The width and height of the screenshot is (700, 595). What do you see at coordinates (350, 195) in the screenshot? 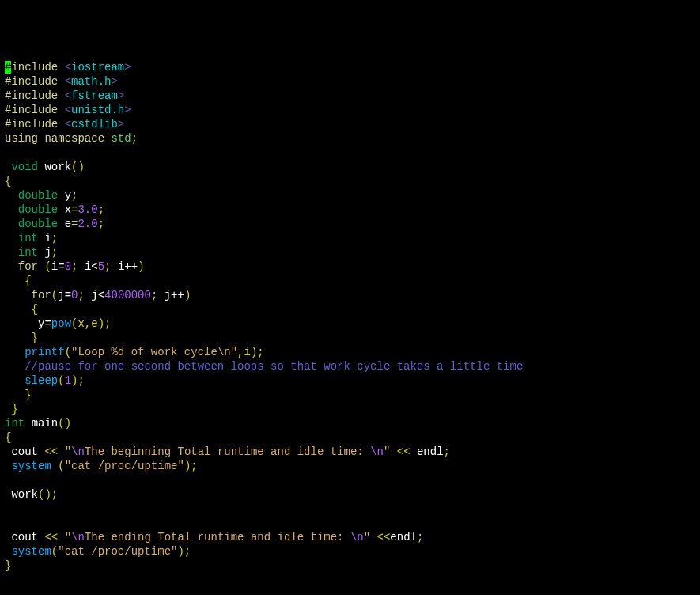
I see `code-line: double y;` at bounding box center [350, 195].